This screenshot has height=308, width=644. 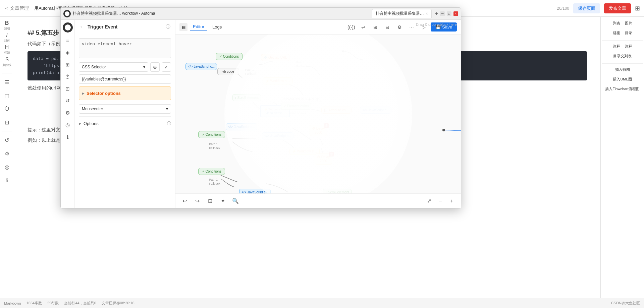 I want to click on selector-target-btn: ⊕, so click(x=155, y=67).